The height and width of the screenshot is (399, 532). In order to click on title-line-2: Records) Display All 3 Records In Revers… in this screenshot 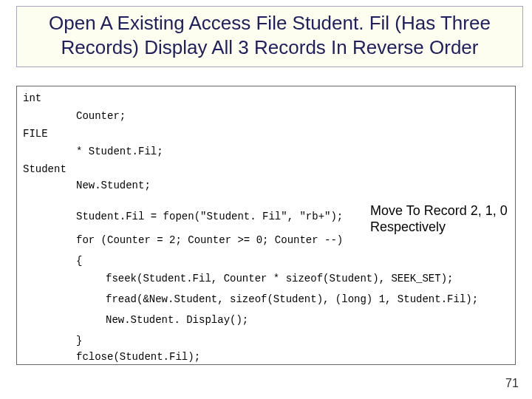, I will do `click(270, 47)`.